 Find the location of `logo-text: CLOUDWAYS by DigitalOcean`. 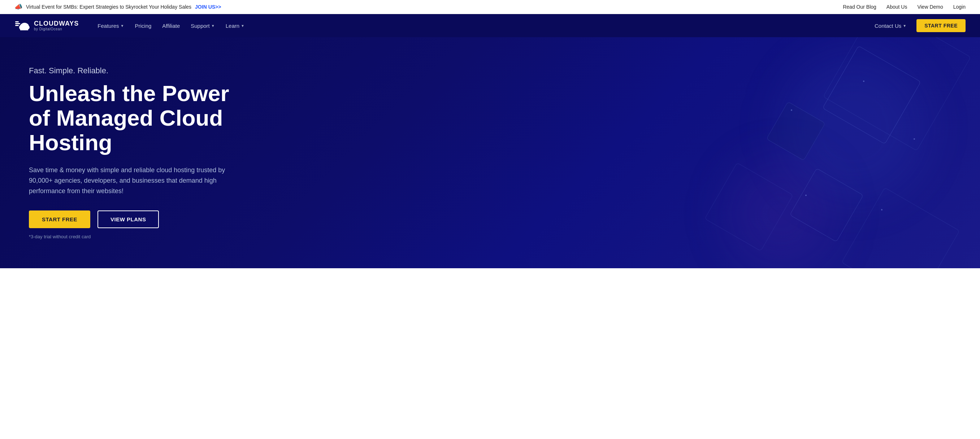

logo-text: CLOUDWAYS by DigitalOcean is located at coordinates (56, 26).